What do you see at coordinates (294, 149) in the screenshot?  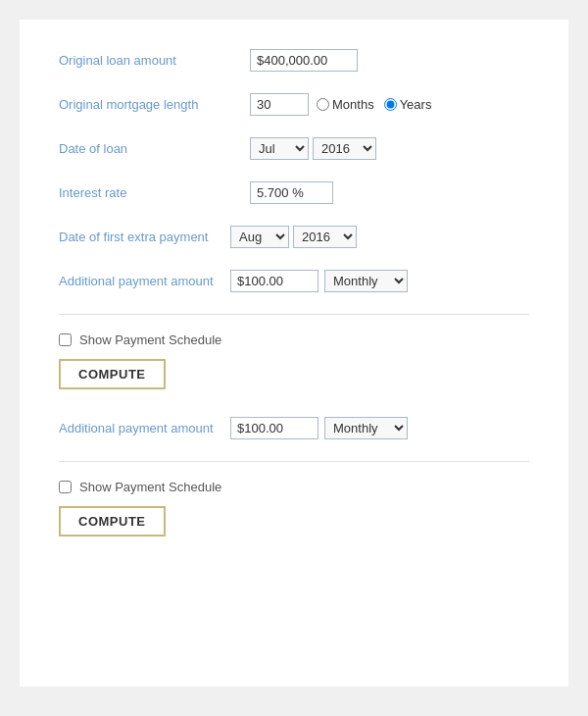 I see `date-of-loan-row: Date of loan JanFebMarApr MayJunJulAug S…` at bounding box center [294, 149].